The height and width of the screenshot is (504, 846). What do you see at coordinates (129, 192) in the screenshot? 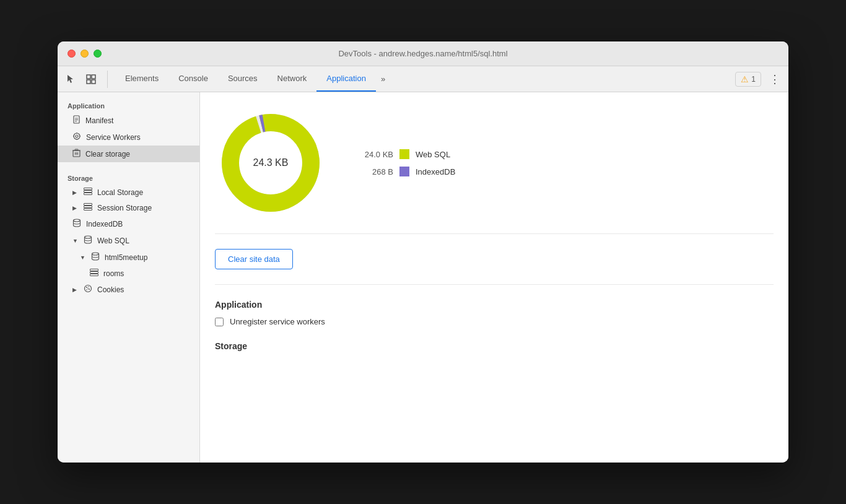
I see `sidebar-item-local-storage: ▶ Local Storage` at bounding box center [129, 192].